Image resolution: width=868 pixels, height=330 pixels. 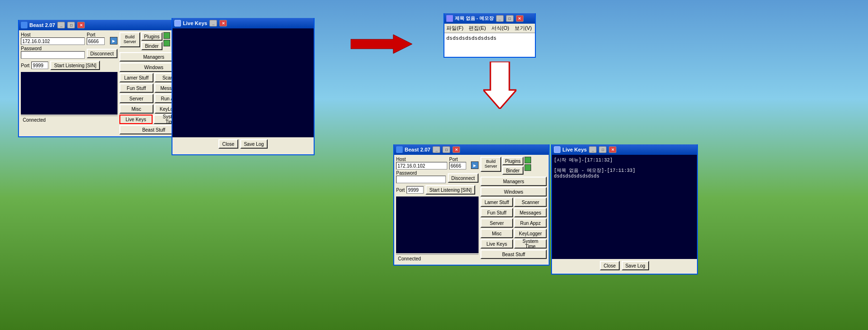 I want to click on managers-button-2: Managers, so click(x=514, y=181).